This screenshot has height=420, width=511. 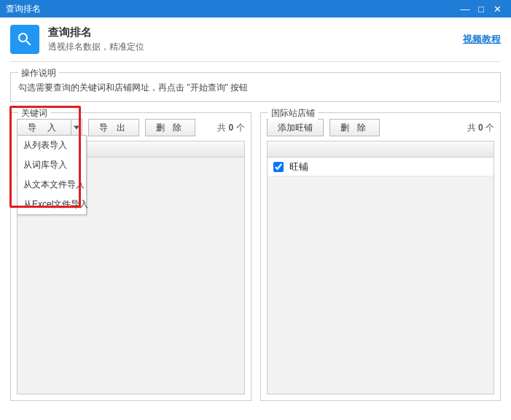 I want to click on search-icon, so click(x=25, y=39).